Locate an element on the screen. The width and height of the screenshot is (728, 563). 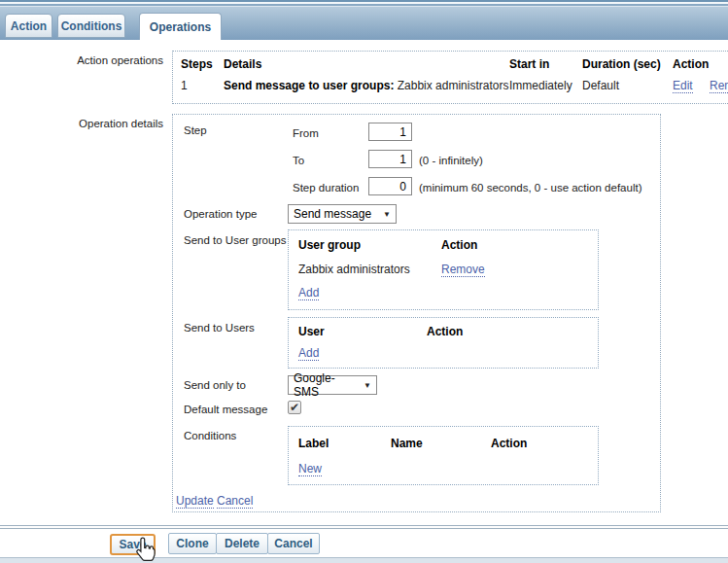
tab-operations: Operations is located at coordinates (181, 26).